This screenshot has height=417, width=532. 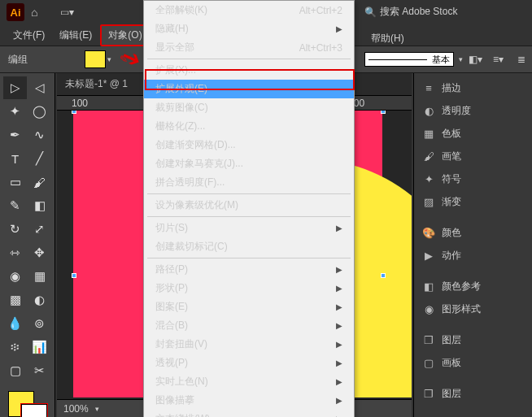 What do you see at coordinates (15, 88) in the screenshot?
I see `selection-tool: ▷` at bounding box center [15, 88].